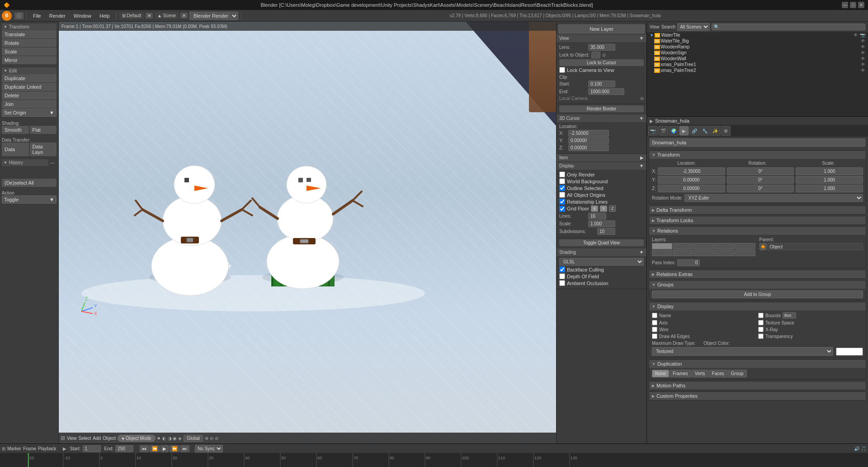 The height and width of the screenshot is (467, 868). What do you see at coordinates (602, 47) in the screenshot?
I see `lens-input` at bounding box center [602, 47].